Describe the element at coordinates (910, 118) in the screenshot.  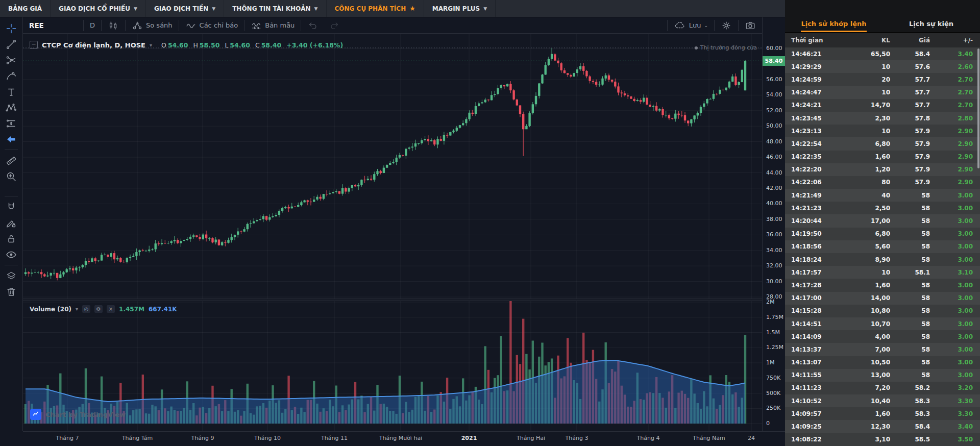
I see `cell-price: 57.8` at that location.